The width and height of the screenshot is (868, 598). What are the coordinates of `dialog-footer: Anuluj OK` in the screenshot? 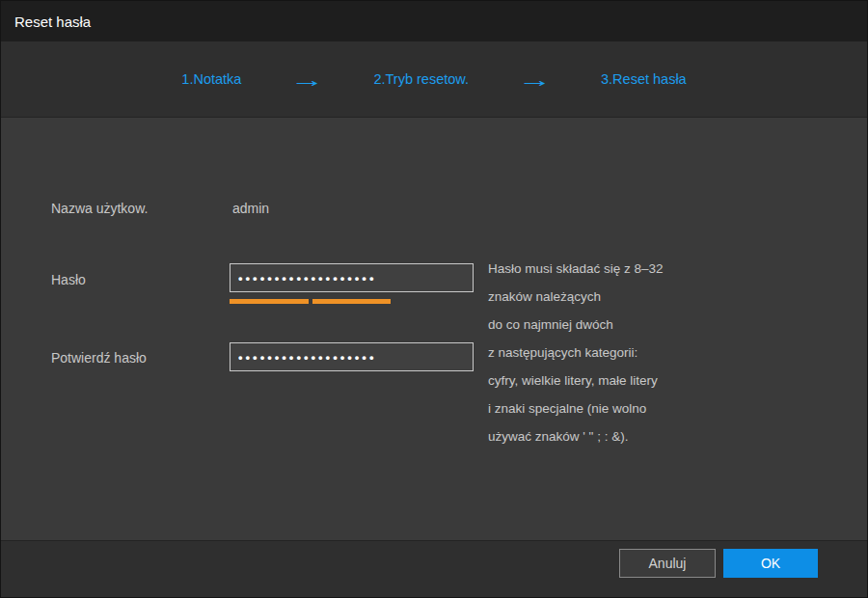 It's located at (434, 569).